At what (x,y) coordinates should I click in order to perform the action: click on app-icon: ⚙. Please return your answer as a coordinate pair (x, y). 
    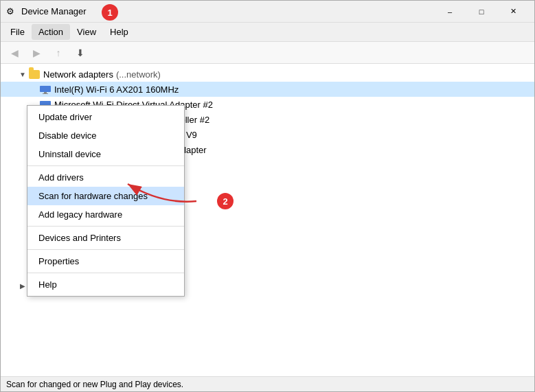
    Looking at the image, I should click on (12, 12).